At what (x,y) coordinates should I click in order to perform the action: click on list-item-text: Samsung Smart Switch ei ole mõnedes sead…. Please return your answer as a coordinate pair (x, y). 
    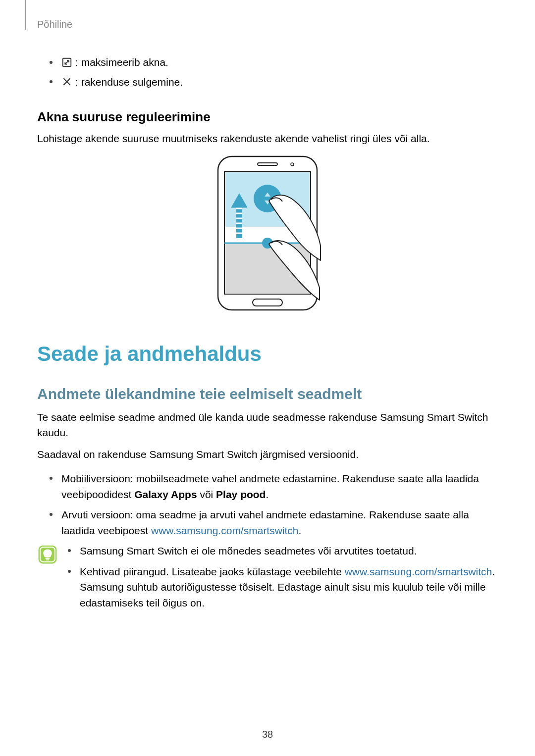
    Looking at the image, I should click on (249, 551).